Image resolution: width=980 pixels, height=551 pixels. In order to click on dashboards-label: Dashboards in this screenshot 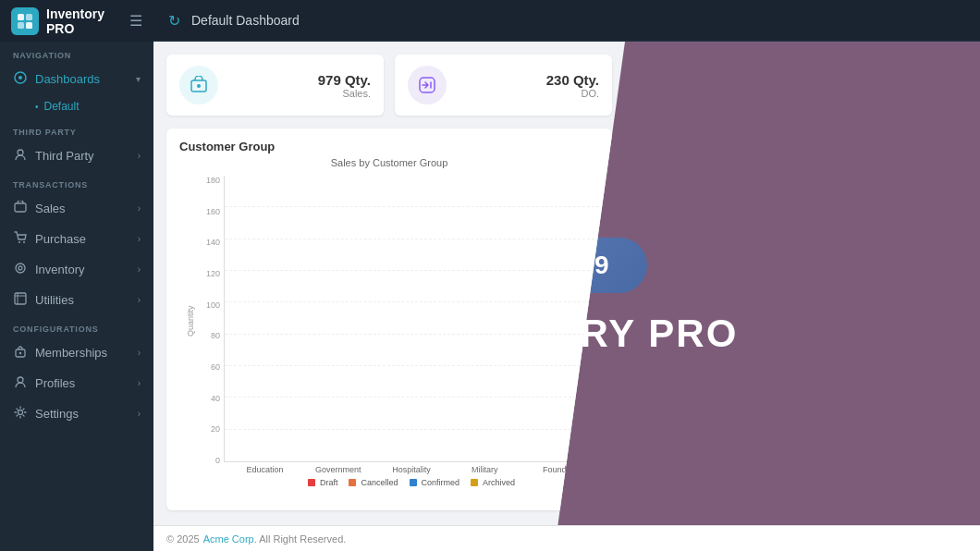, I will do `click(67, 80)`.